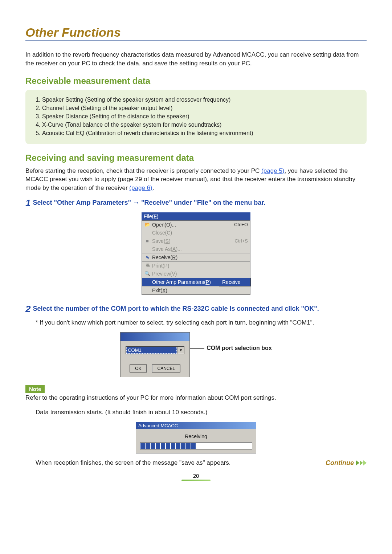 Image resolution: width=392 pixels, height=554 pixels. What do you see at coordinates (196, 266) in the screenshot?
I see `menu-item-print: 🖶 Print(P)` at bounding box center [196, 266].